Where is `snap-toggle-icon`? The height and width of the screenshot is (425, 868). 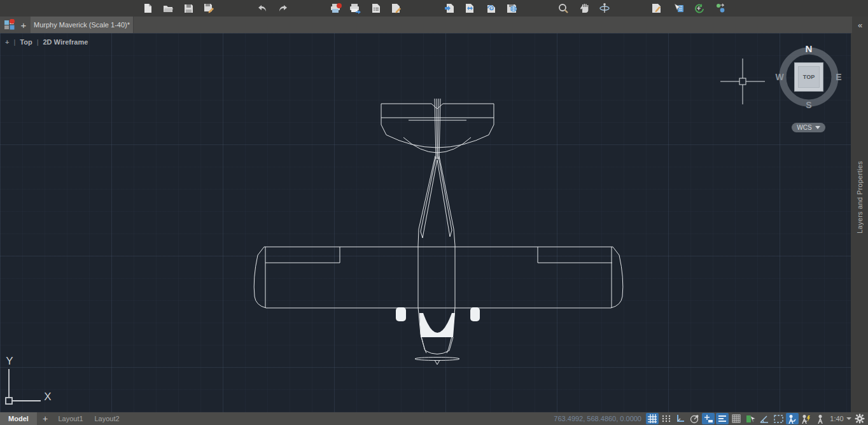
snap-toggle-icon is located at coordinates (666, 419).